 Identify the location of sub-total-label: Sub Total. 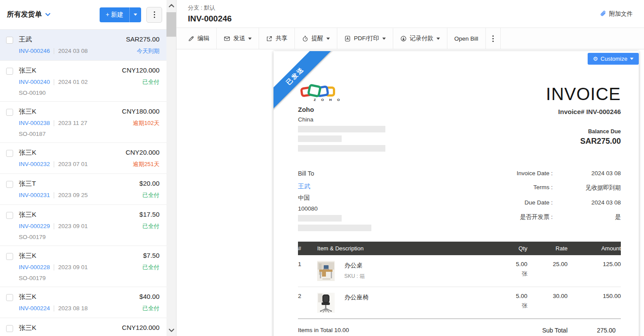
(555, 330).